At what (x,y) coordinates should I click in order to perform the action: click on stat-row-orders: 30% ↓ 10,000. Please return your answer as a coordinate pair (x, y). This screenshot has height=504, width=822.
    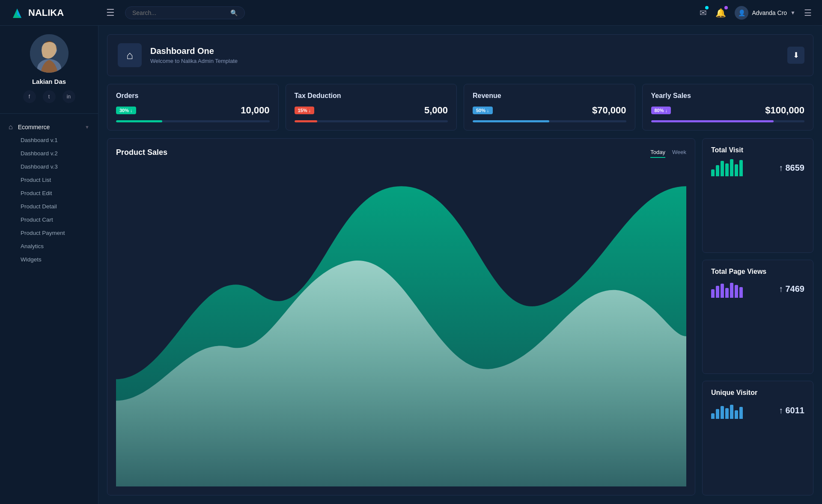
    Looking at the image, I should click on (193, 110).